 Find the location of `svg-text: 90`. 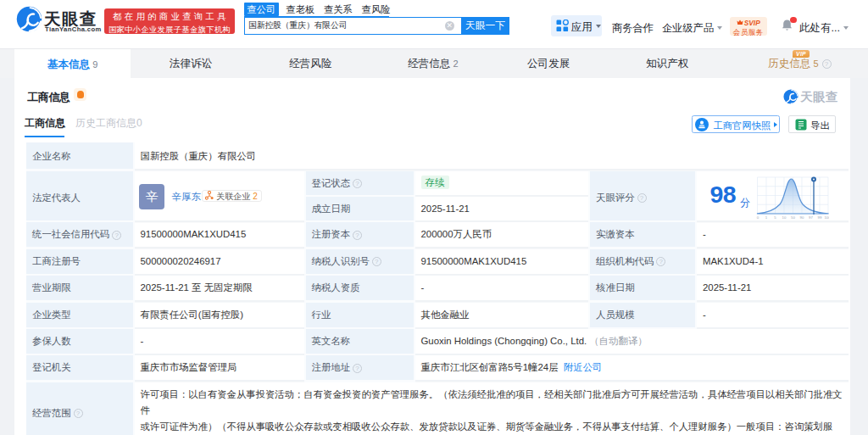

svg-text: 90 is located at coordinates (802, 217).